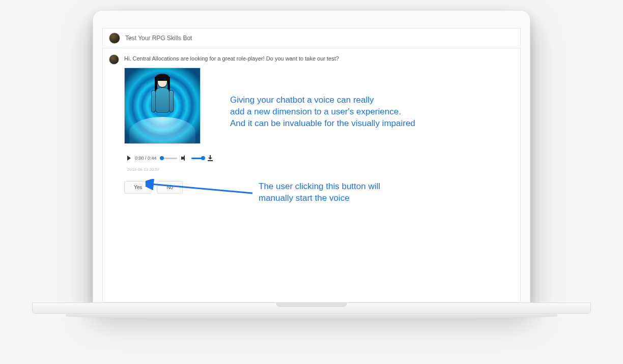  Describe the element at coordinates (162, 158) in the screenshot. I see `audio-seek-thumb` at that location.